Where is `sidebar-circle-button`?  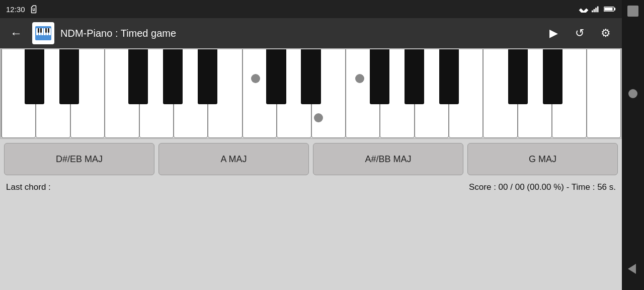 sidebar-circle-button is located at coordinates (633, 94).